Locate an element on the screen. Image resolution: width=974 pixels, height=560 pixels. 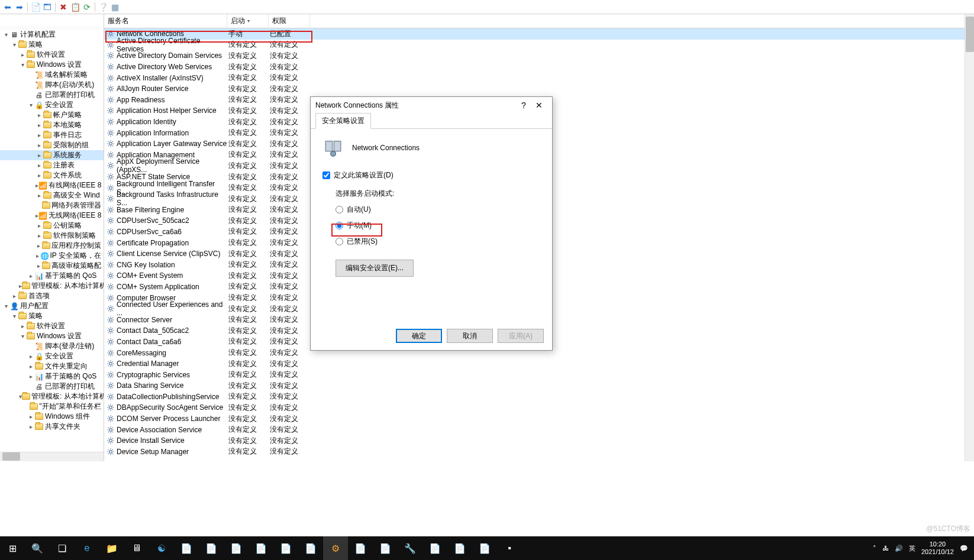
tree-node-31: 📜脚本(登录/注销) is located at coordinates (52, 347).